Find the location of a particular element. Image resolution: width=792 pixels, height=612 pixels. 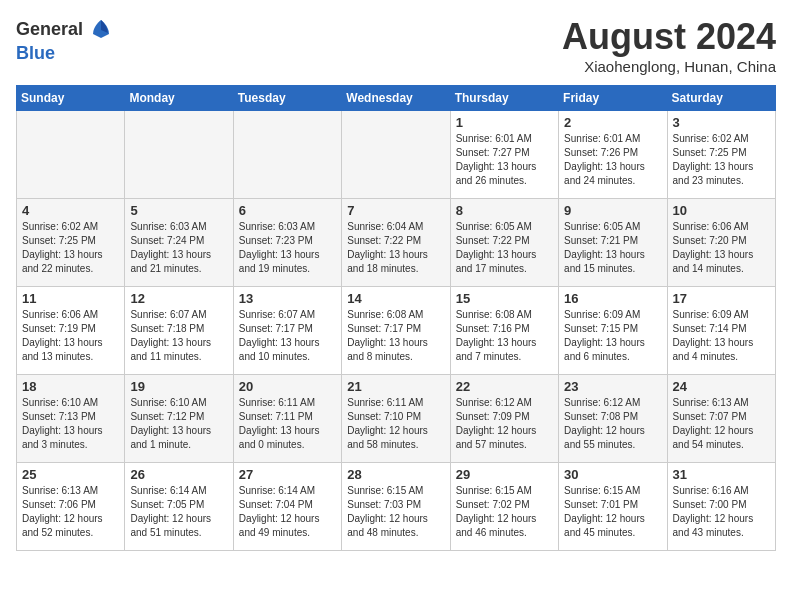

day-info: Sunrise: 6:05 AMSunset: 7:22 PMDaylight:… is located at coordinates (504, 248).